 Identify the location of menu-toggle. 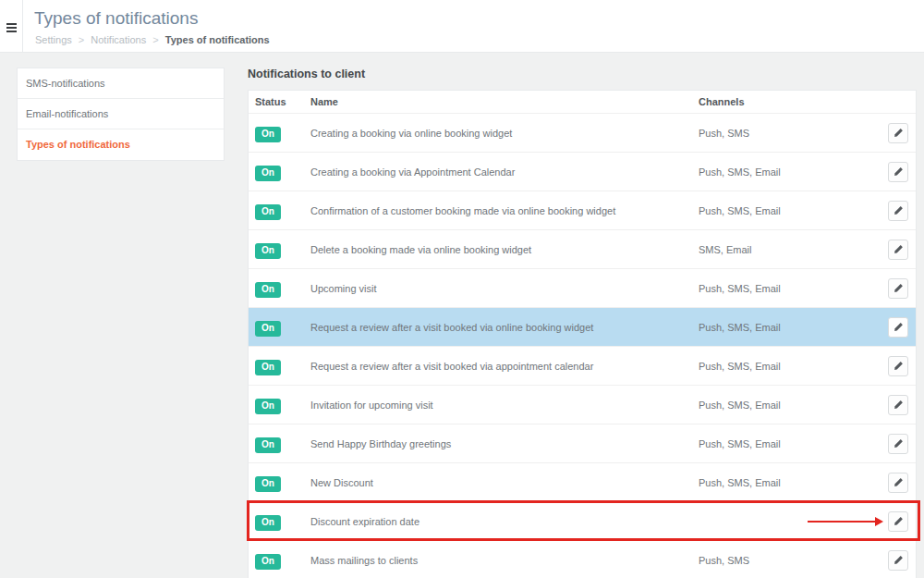
(11, 26).